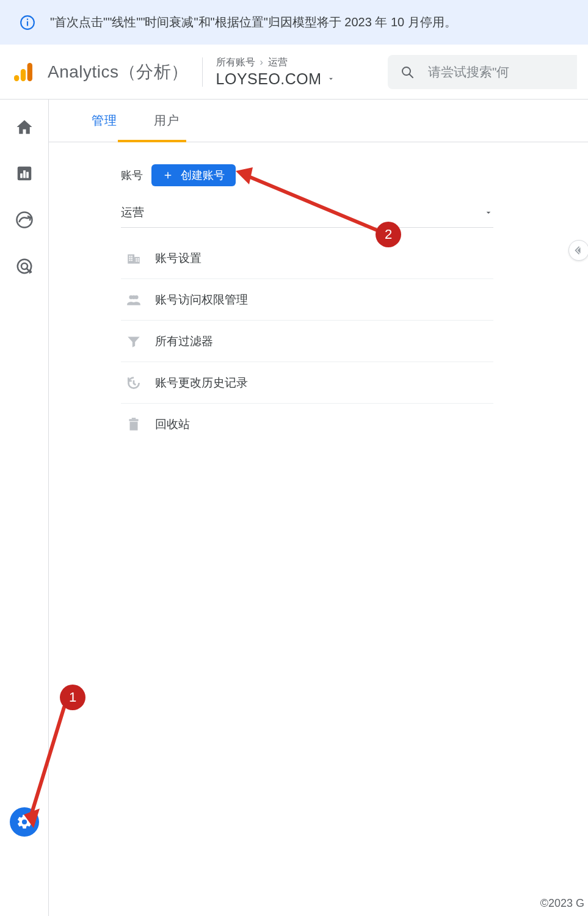  What do you see at coordinates (307, 258) in the screenshot?
I see `menu-item-account-settings: 账号设置` at bounding box center [307, 258].